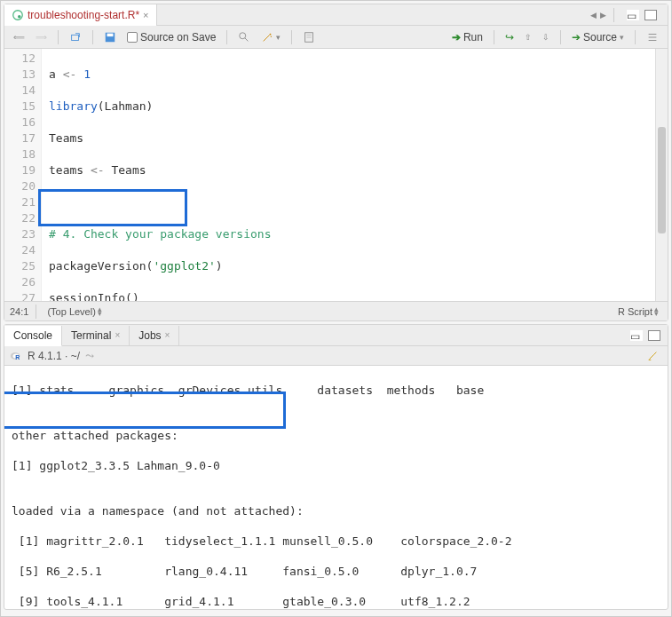  What do you see at coordinates (81, 15) in the screenshot?
I see `source-file-tab: troubleshooting-start.R* ×` at bounding box center [81, 15].